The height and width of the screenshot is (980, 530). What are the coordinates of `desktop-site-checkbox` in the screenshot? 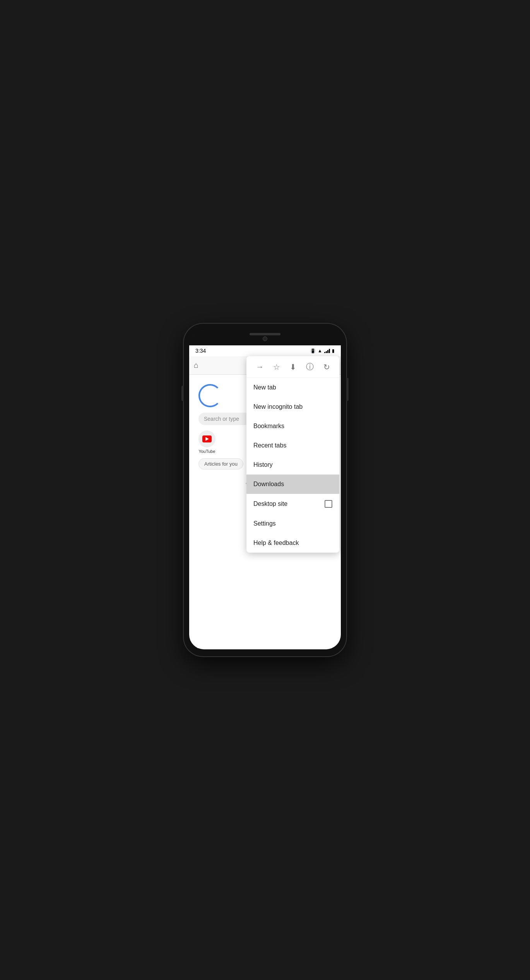 It's located at (328, 504).